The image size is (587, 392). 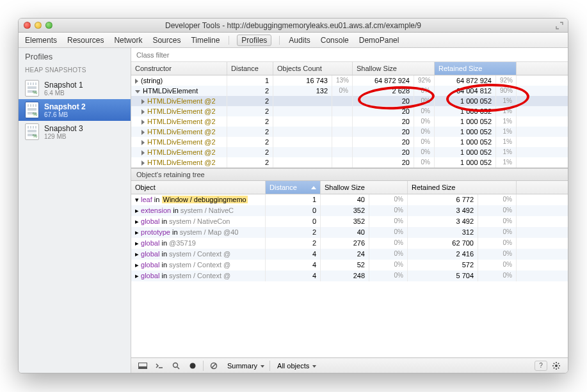 What do you see at coordinates (293, 26) in the screenshot?
I see `window-title: Developer Tools - http://debuggingmemory…` at bounding box center [293, 26].